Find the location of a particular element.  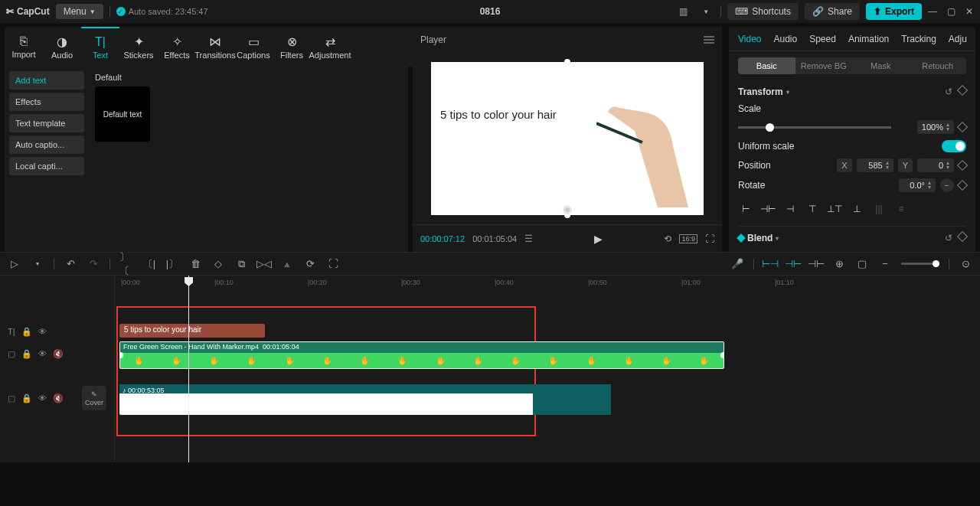

share-button: 🔗 Share is located at coordinates (832, 11).